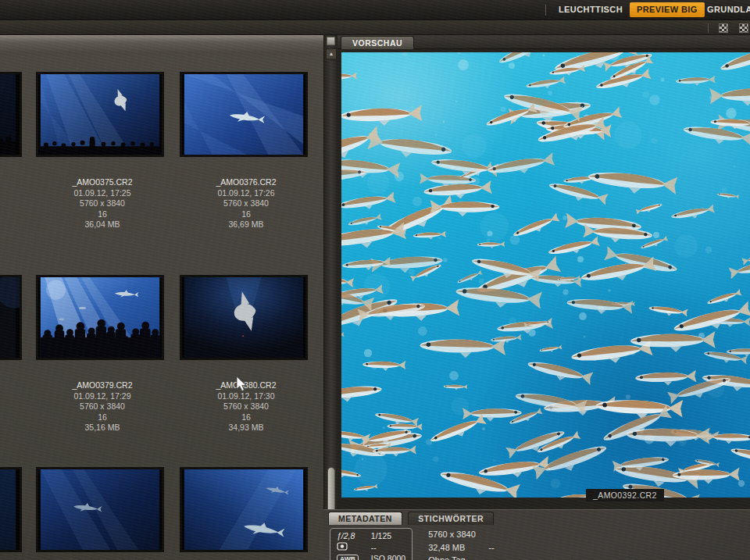  I want to click on workspace-tab-preview-big: PREVIEW BIG, so click(667, 9).